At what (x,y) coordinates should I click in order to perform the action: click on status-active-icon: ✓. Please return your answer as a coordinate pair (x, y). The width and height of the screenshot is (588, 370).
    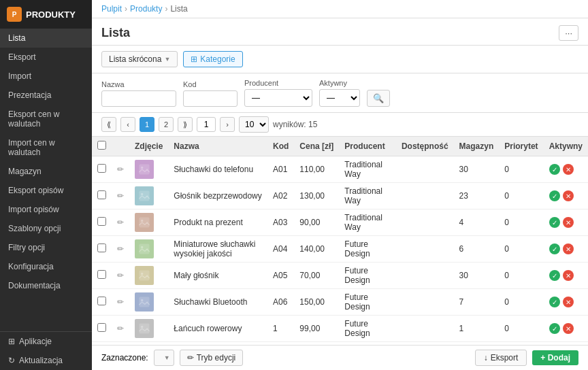
    Looking at the image, I should click on (555, 196).